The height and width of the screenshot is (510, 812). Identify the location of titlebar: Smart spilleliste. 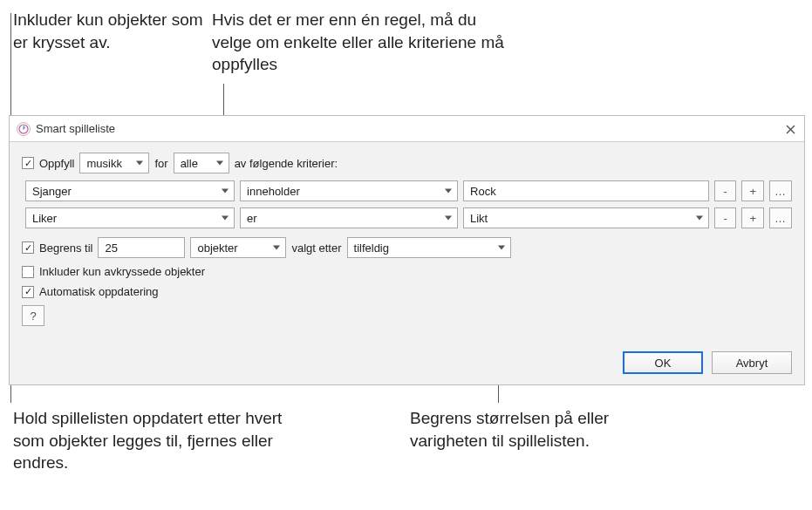
(406, 129).